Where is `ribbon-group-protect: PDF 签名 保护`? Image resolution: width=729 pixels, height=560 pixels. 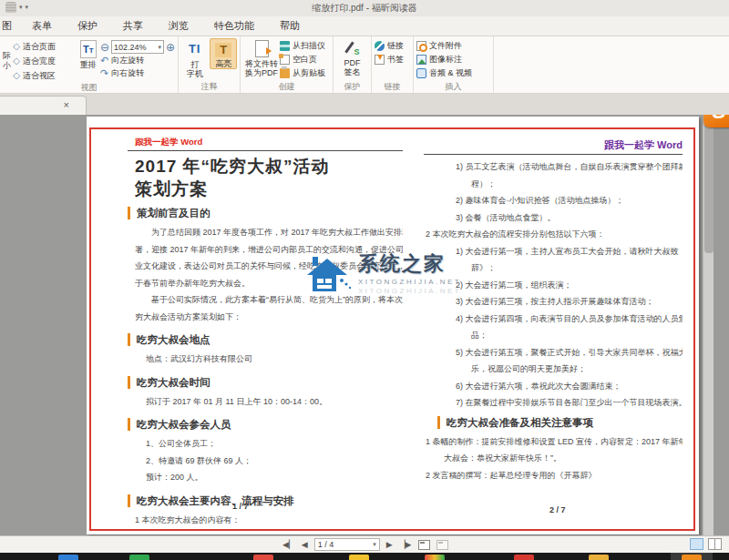 ribbon-group-protect: PDF 签名 保护 is located at coordinates (353, 65).